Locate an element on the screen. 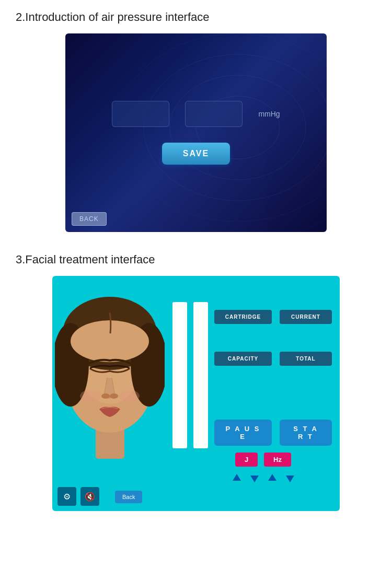 The height and width of the screenshot is (568, 392). total-button: TOTAL is located at coordinates (306, 358).